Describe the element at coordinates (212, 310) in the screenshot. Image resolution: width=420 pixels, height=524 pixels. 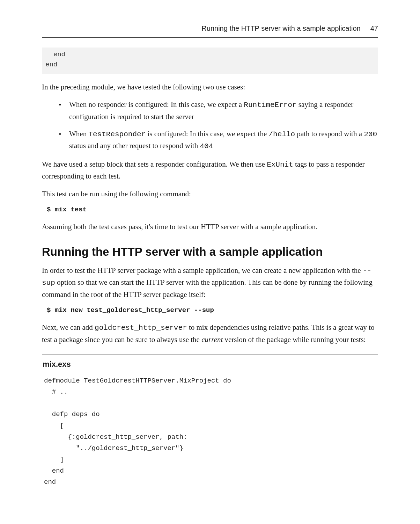
I see `command-line: $ mix new test_goldcrest_http_server --s…` at that location.